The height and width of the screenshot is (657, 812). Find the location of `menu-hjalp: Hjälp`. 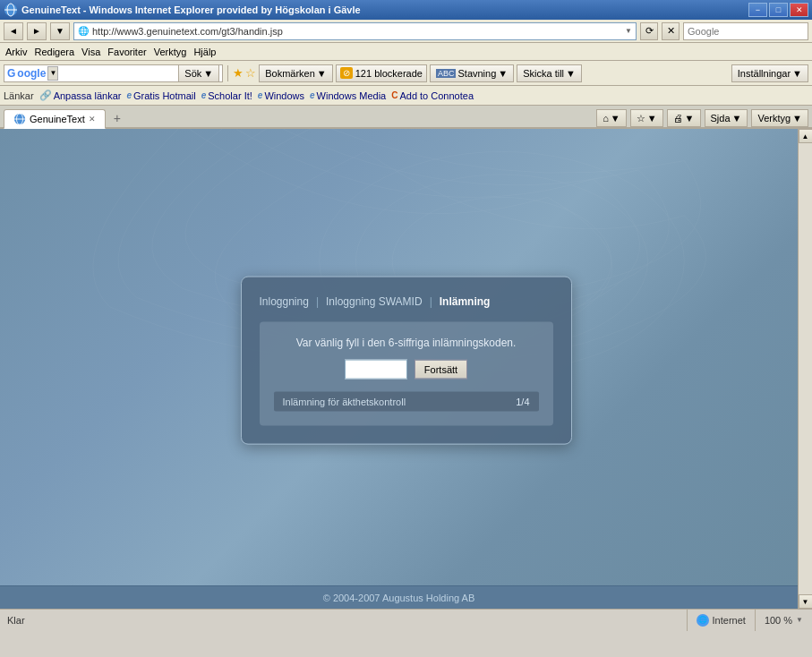

menu-hjalp: Hjälp is located at coordinates (204, 52).